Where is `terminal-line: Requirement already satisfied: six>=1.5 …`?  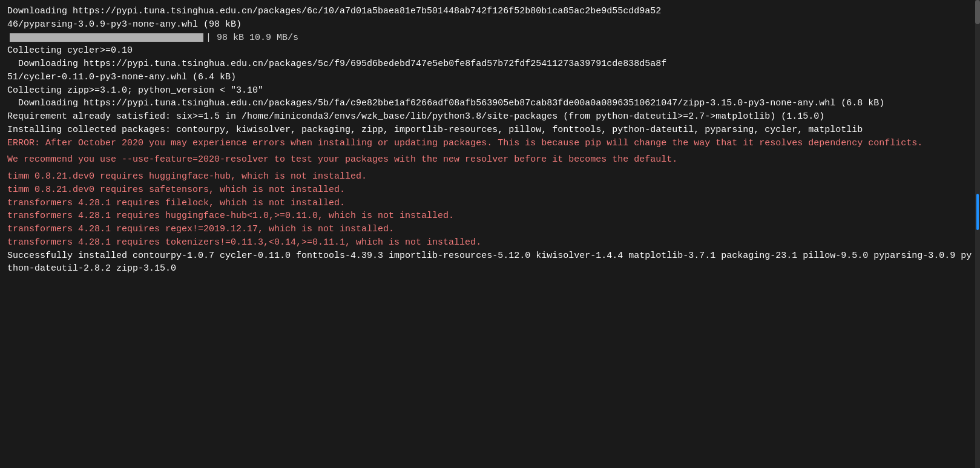 terminal-line: Requirement already satisfied: six>=1.5 … is located at coordinates (490, 117).